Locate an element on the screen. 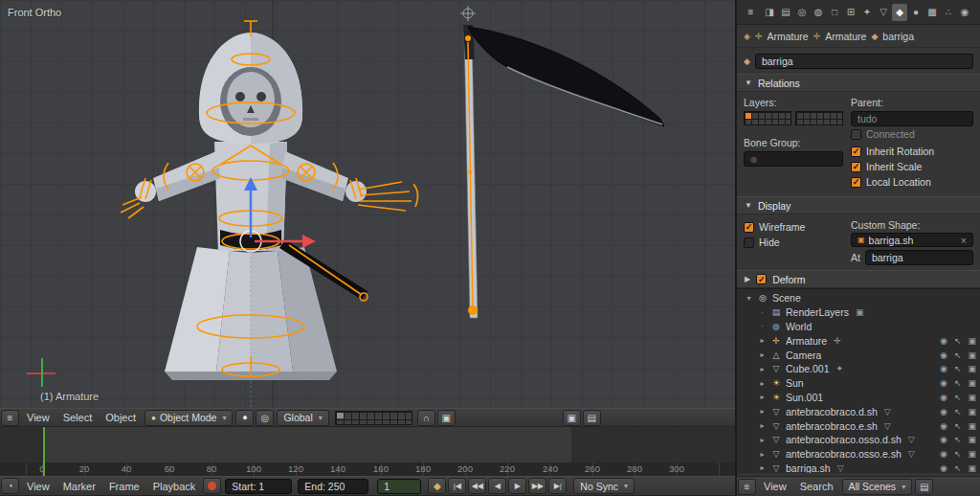 The width and height of the screenshot is (980, 496). outliner-item-label: antebracobraco.osso.d.sh is located at coordinates (844, 440).